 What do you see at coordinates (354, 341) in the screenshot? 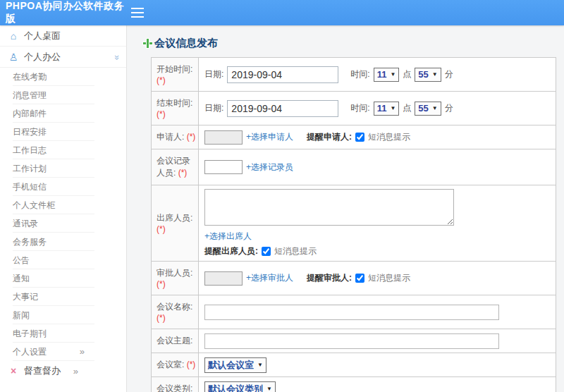
I see `row-meeting-subject: 会议主题:` at bounding box center [354, 341].